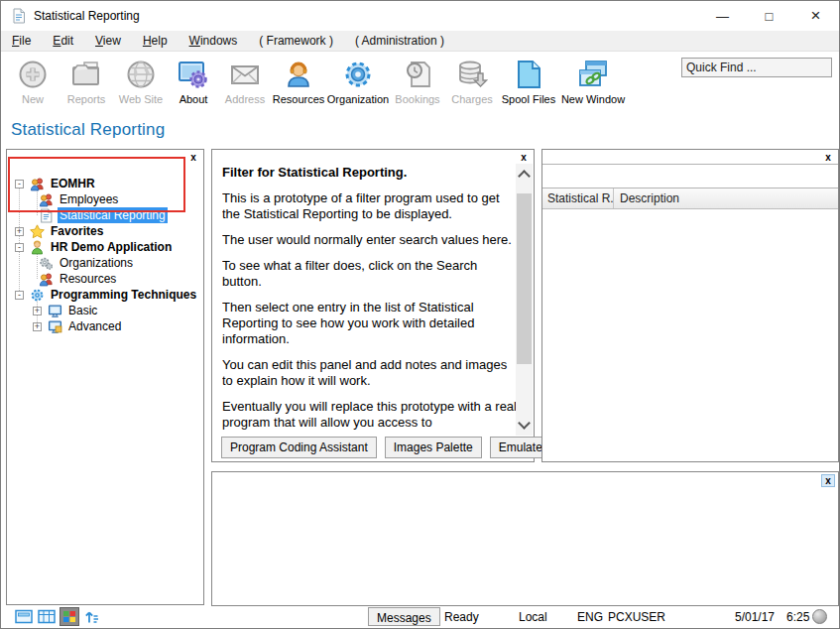 This screenshot has width=840, height=629. I want to click on toolbar-organization: Organization, so click(358, 83).